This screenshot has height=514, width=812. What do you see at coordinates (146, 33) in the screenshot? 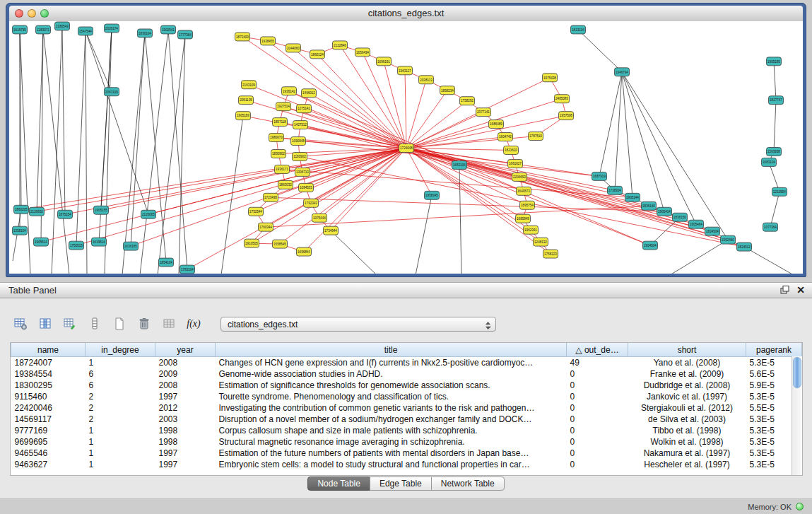
I see `graph-node: 1836104` at bounding box center [146, 33].